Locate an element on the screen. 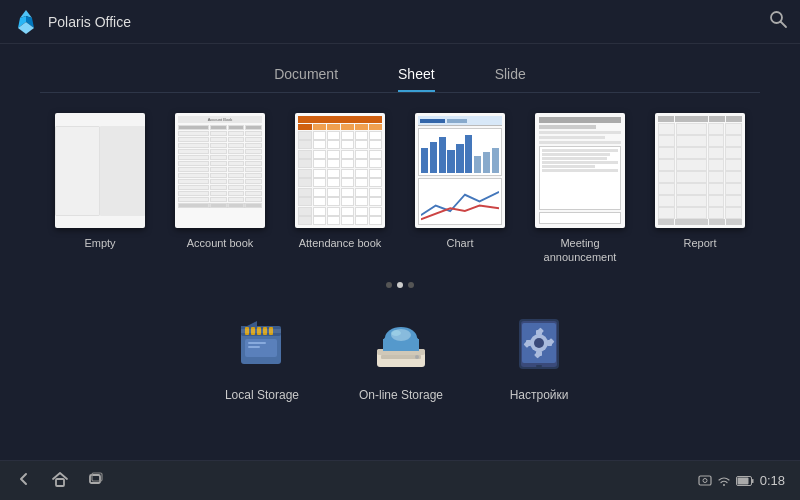  template-thumb-report is located at coordinates (700, 170).